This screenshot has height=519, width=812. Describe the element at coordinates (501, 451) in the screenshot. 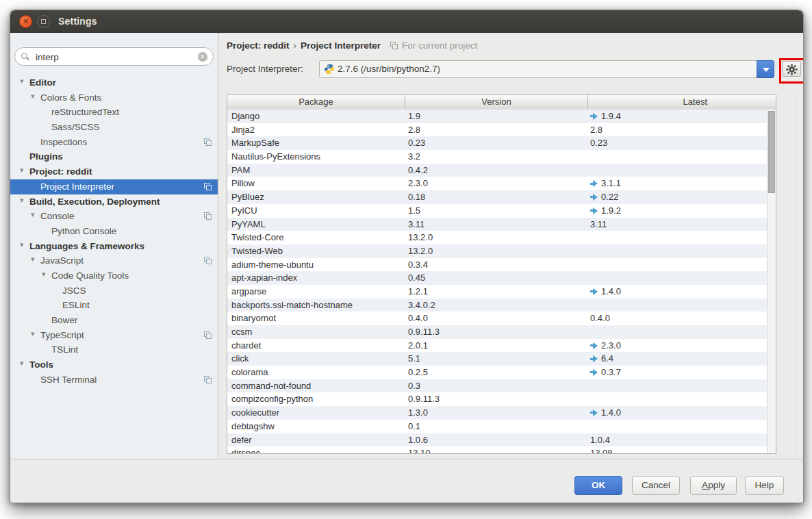

I see `package-row-dirspec: dirspec13.1013.08` at that location.